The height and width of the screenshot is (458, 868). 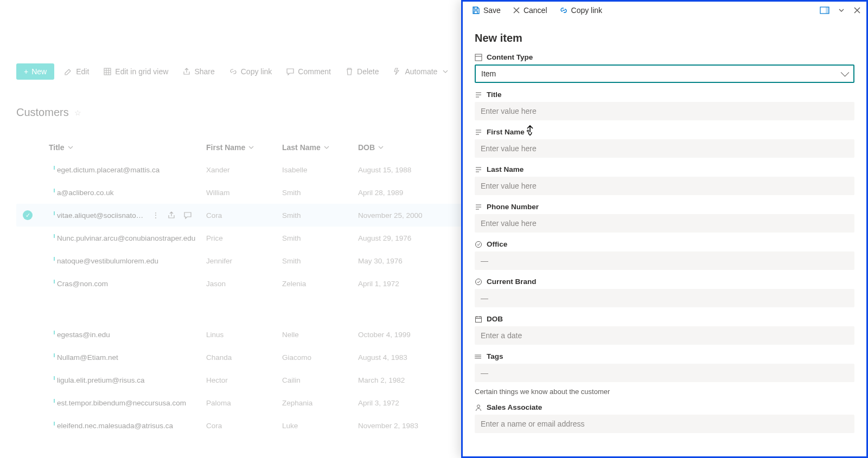 What do you see at coordinates (665, 186) in the screenshot?
I see `last-name-input: Enter value here` at bounding box center [665, 186].